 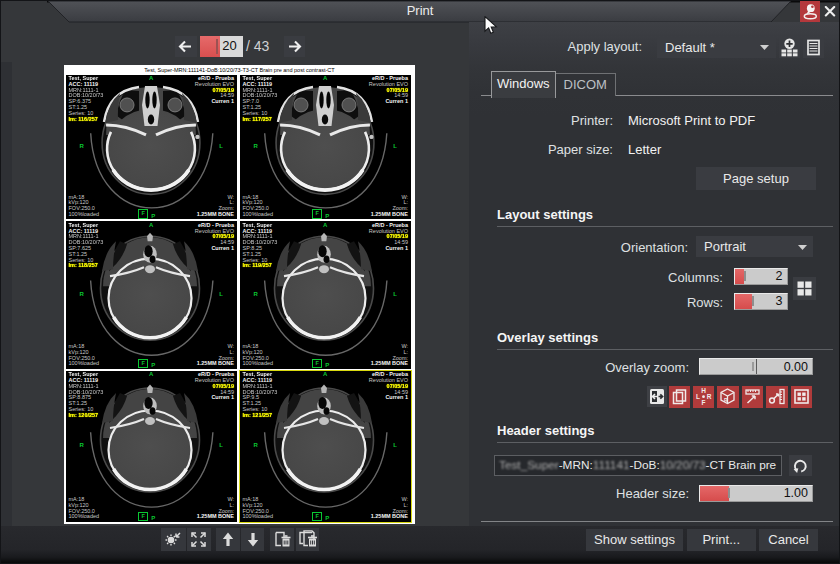 What do you see at coordinates (698, 396) in the screenshot?
I see `svg-text: L` at bounding box center [698, 396].